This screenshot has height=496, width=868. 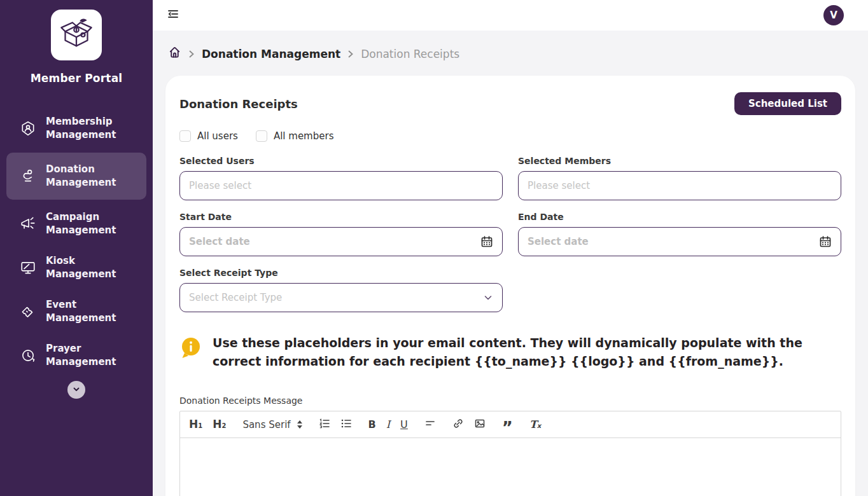 I want to click on start-date-input, so click(x=332, y=242).